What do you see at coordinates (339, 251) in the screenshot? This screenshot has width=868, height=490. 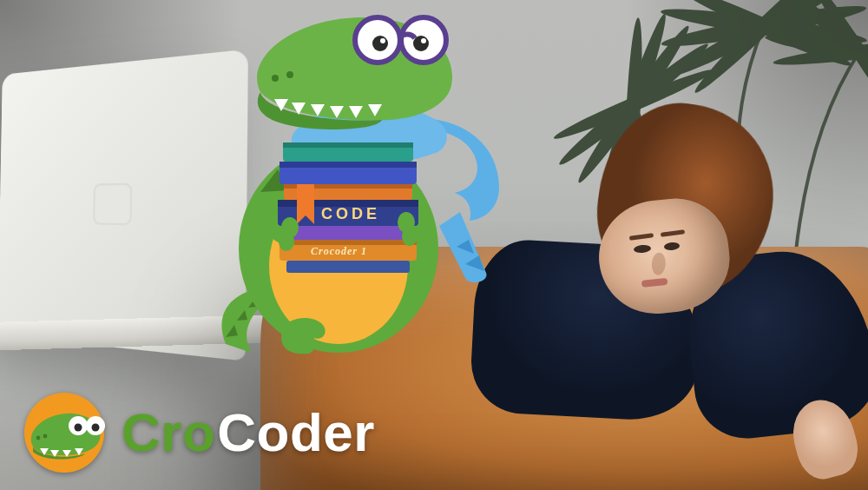 I see `book-small-label: Crocoder 1` at bounding box center [339, 251].